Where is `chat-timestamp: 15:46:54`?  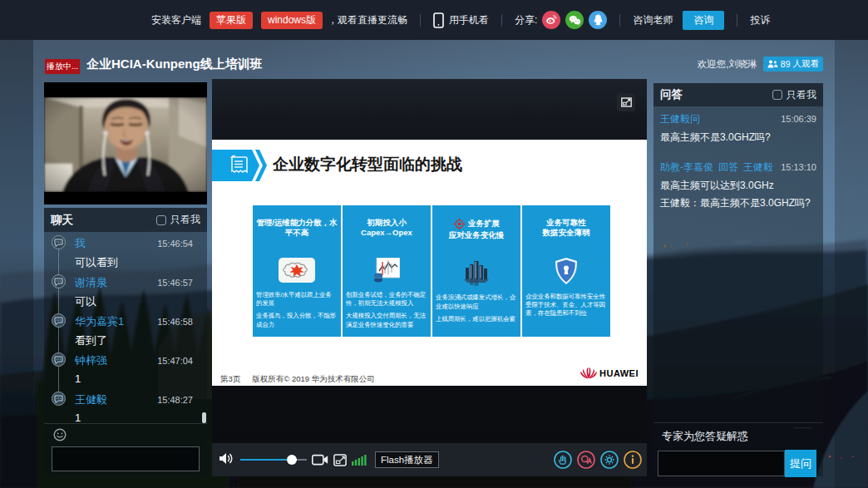 chat-timestamp: 15:46:54 is located at coordinates (175, 244).